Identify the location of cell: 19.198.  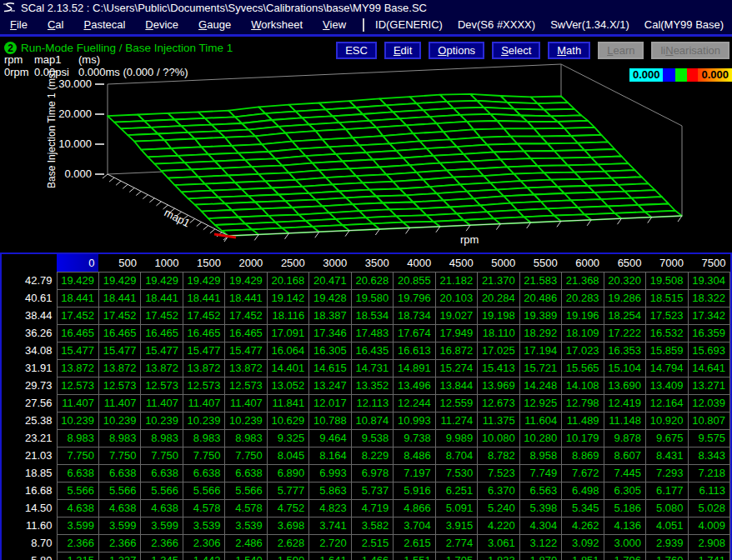
(499, 315).